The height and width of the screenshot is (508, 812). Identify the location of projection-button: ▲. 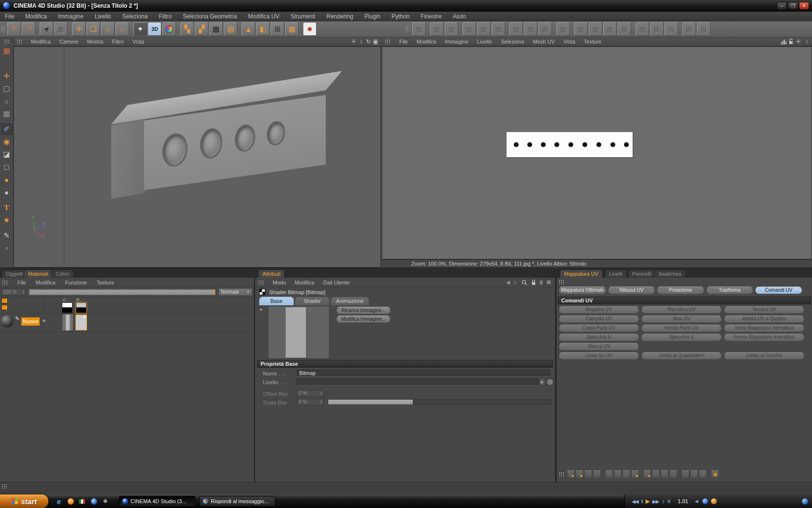
(248, 29).